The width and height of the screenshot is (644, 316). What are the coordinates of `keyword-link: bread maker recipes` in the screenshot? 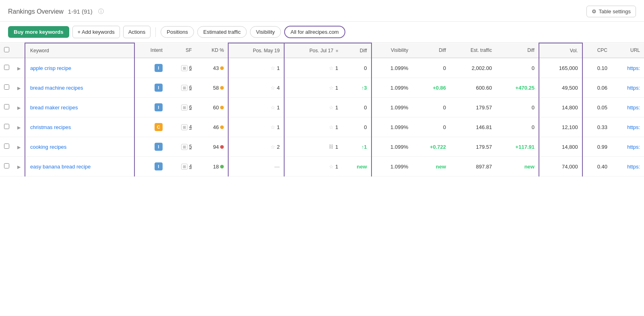 It's located at (54, 108).